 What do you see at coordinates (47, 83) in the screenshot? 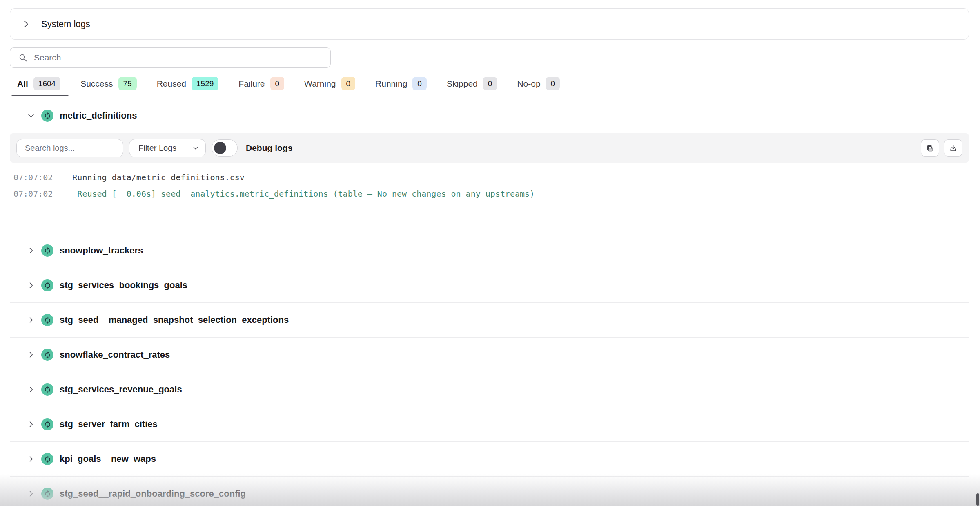
I see `tab-count-badge: 1604` at bounding box center [47, 83].